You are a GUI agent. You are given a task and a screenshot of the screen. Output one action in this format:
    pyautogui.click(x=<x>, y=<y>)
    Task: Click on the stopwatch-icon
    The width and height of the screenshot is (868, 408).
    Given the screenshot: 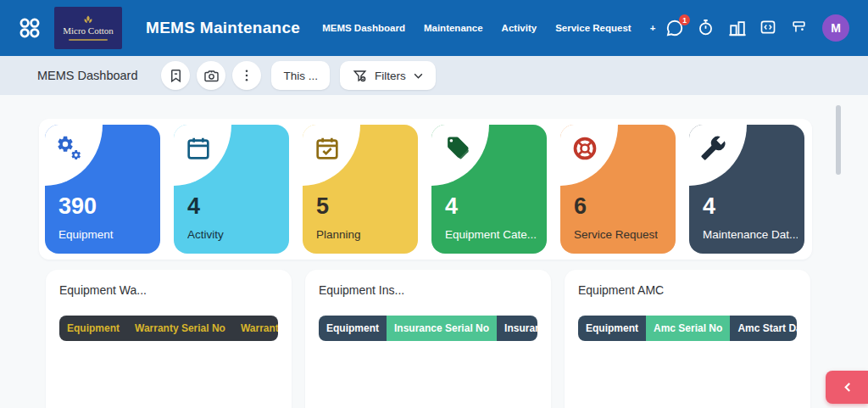 What is the action you would take?
    pyautogui.click(x=706, y=28)
    